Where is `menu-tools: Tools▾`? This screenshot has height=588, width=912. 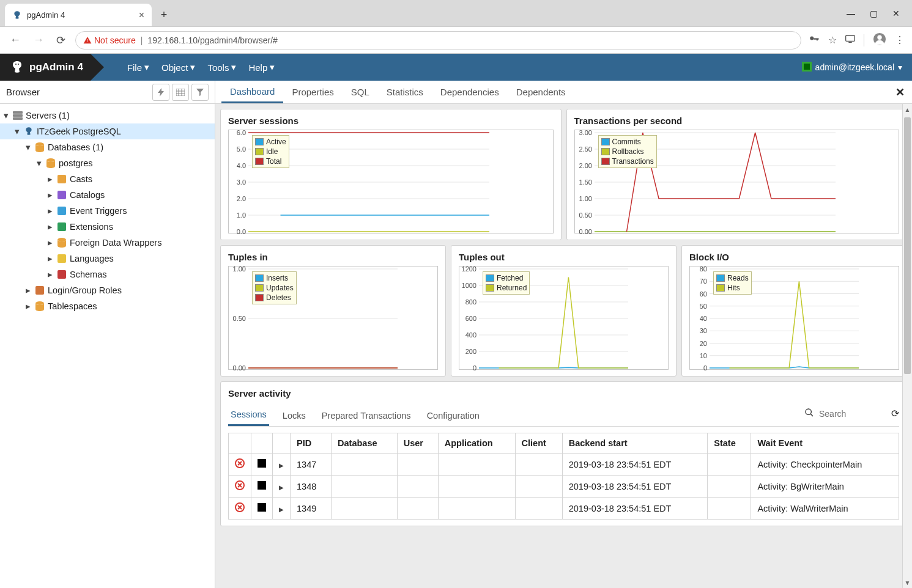 menu-tools: Tools▾ is located at coordinates (221, 67).